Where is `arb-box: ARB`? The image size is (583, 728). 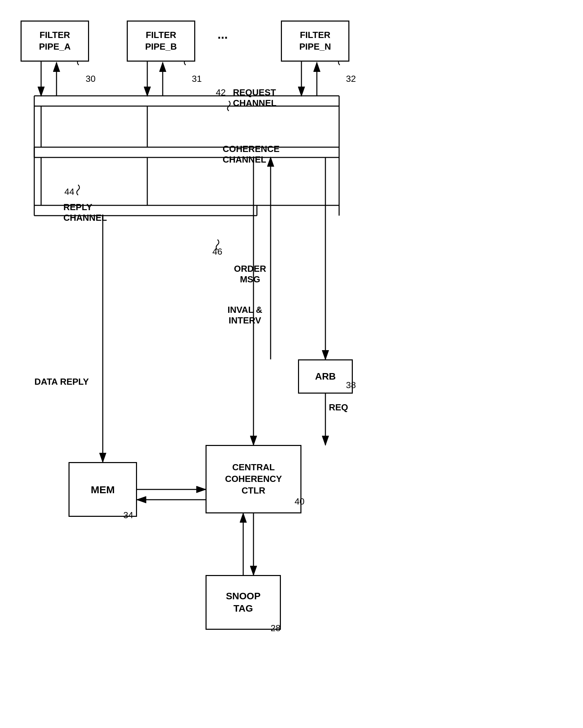
arb-box: ARB is located at coordinates (325, 376).